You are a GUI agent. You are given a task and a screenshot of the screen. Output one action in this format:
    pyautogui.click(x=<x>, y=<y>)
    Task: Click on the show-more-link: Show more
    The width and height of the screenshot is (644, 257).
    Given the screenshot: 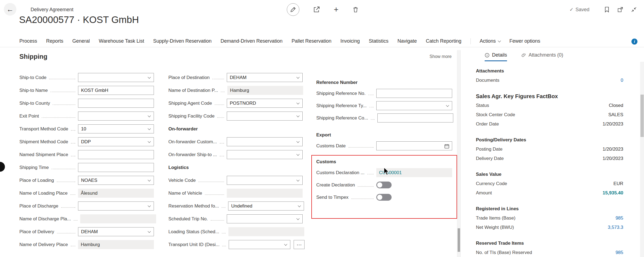 What is the action you would take?
    pyautogui.click(x=440, y=57)
    